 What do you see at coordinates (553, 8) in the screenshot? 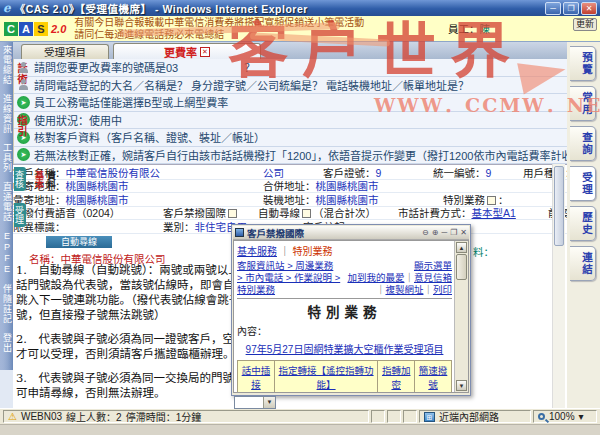
I see `minimize-button: ─` at bounding box center [553, 8].